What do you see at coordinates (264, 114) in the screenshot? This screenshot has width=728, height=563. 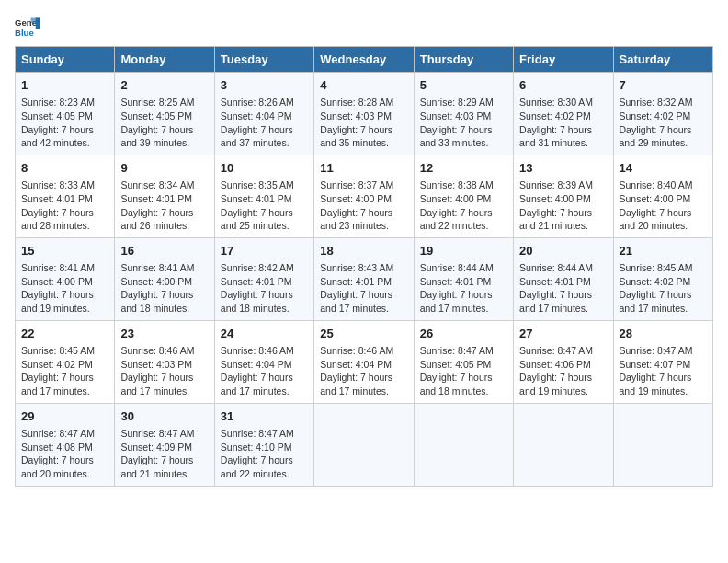 I see `day-cell-3: 3Sunrise: 8:26 AMSunset: 4:04 PMDaylight…` at bounding box center [264, 114].